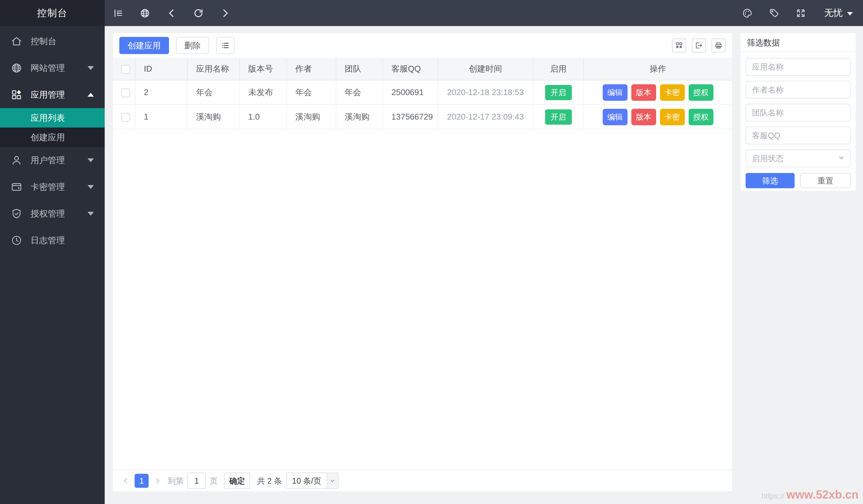  I want to click on service-qq-filter-input, so click(798, 135).